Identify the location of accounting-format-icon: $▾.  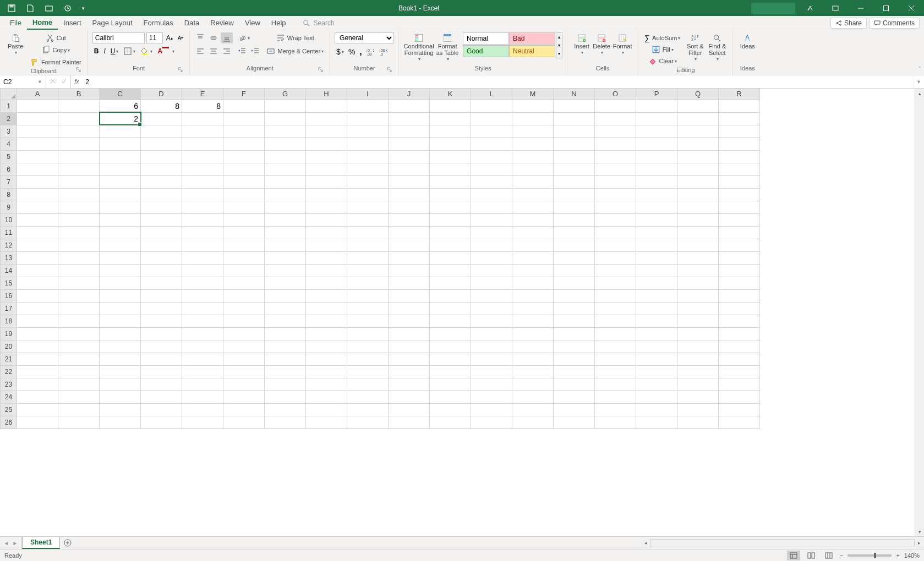
(340, 52).